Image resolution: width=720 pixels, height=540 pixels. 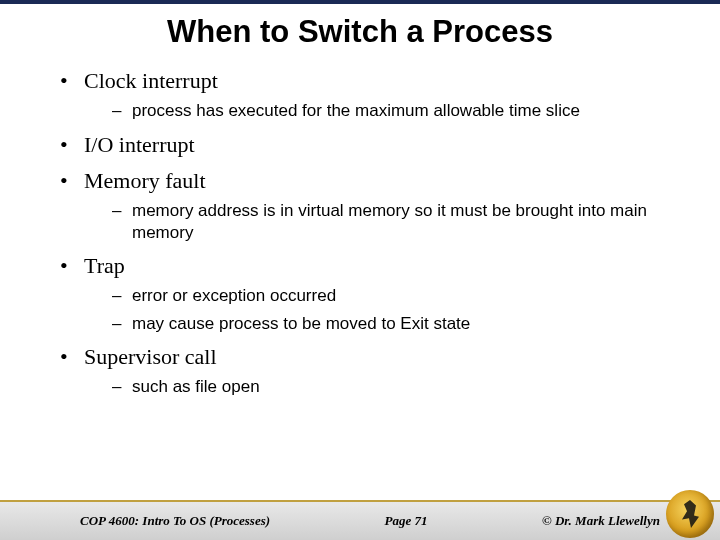 What do you see at coordinates (406, 521) in the screenshot?
I see `footer-page: Page 71` at bounding box center [406, 521].